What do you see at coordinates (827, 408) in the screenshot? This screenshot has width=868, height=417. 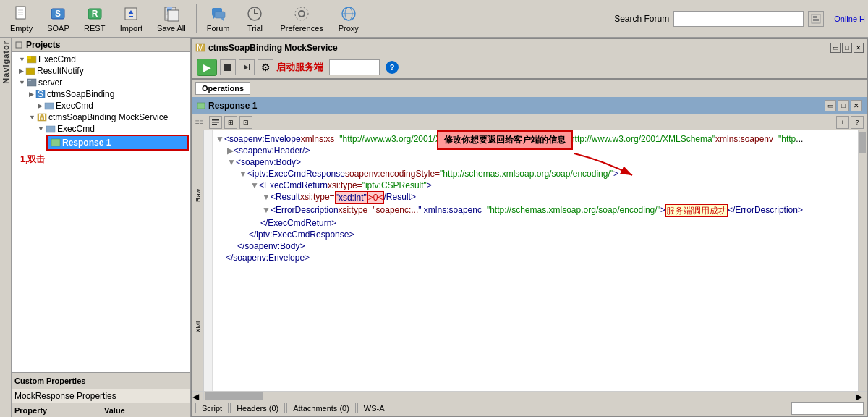 I see `search-xml-input` at bounding box center [827, 408].